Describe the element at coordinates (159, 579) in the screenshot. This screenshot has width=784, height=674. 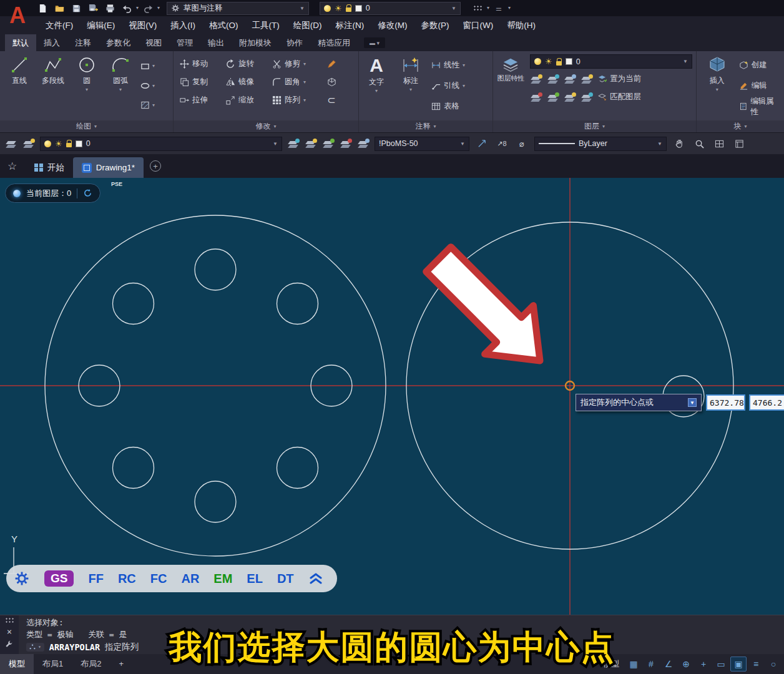
I see `shortcut-fc: FC` at that location.